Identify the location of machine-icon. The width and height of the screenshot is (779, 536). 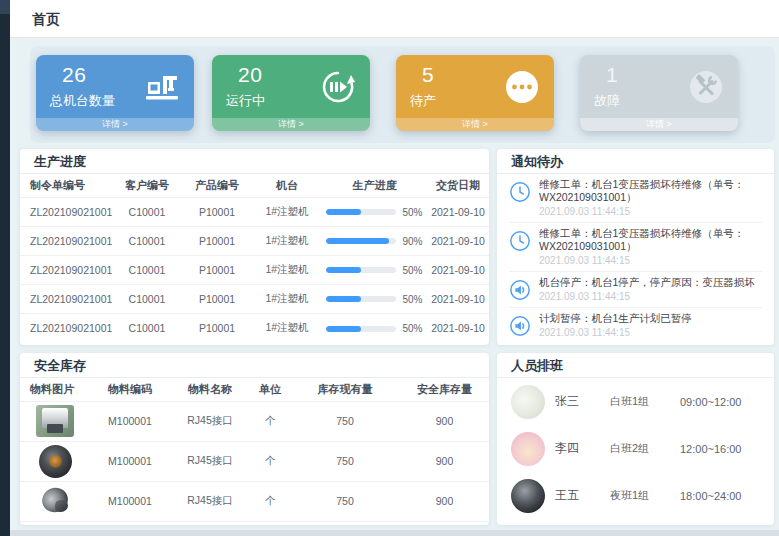
(162, 87).